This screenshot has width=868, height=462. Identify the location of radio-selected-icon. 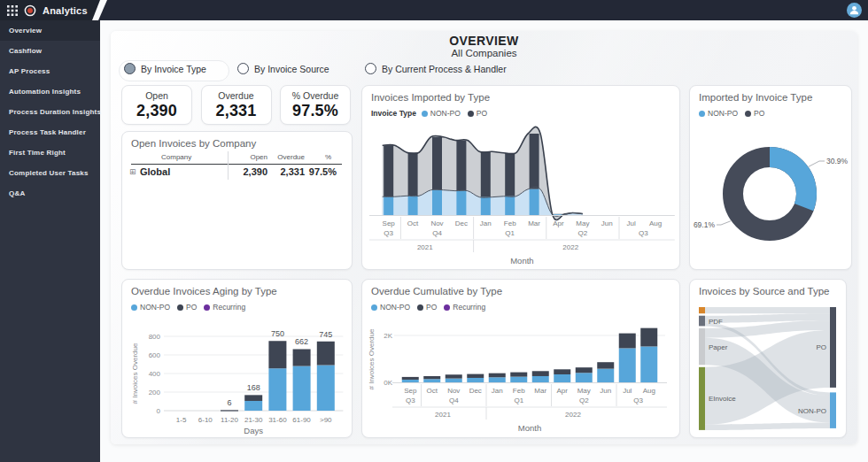
(129, 69).